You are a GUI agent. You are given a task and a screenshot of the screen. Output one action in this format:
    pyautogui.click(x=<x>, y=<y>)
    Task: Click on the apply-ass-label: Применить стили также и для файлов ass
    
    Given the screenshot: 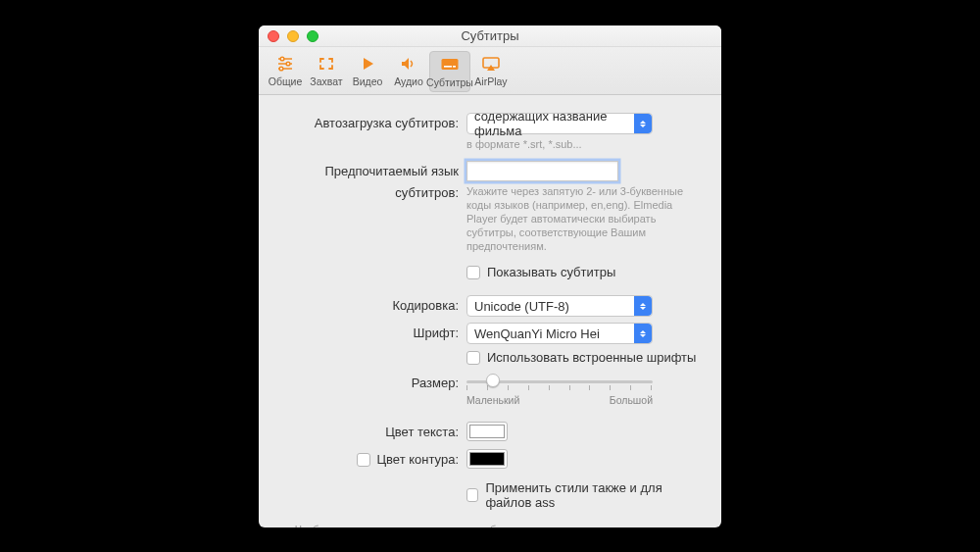 What is the action you would take?
    pyautogui.click(x=594, y=495)
    